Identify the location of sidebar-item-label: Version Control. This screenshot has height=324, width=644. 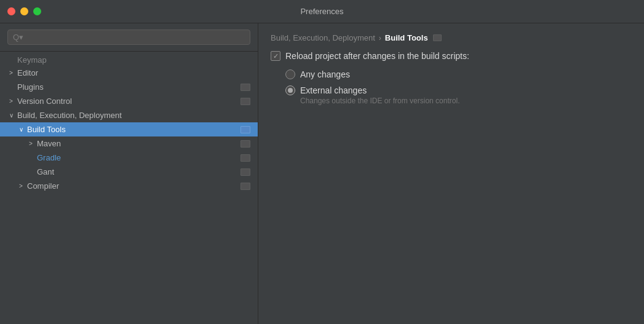
(129, 101).